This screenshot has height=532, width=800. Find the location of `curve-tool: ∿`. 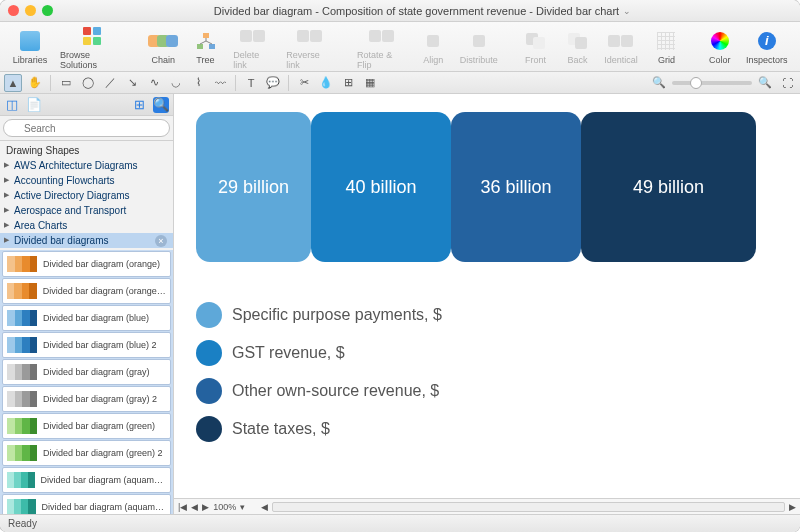

curve-tool: ∿ is located at coordinates (154, 83).